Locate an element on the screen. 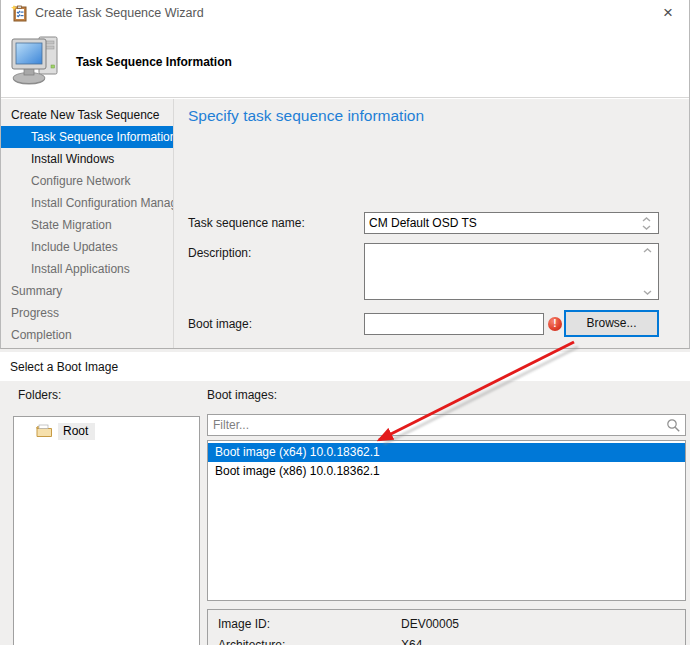 Image resolution: width=690 pixels, height=645 pixels. list-item-boot-image-x86: Boot image (x86) 10.0.18362.1 is located at coordinates (446, 472).